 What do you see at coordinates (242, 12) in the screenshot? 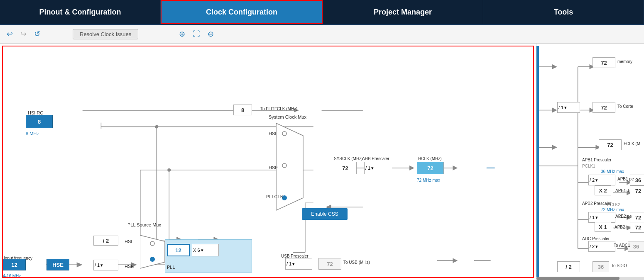
I see `tab-clock: Clock Configuration` at bounding box center [242, 12].